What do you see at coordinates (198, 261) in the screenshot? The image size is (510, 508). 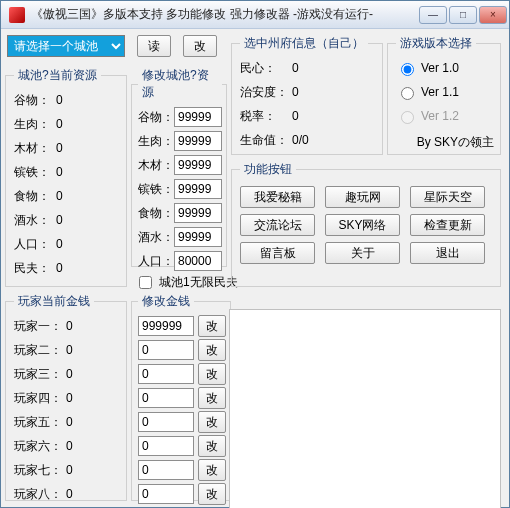 I see `pop-input` at bounding box center [198, 261].